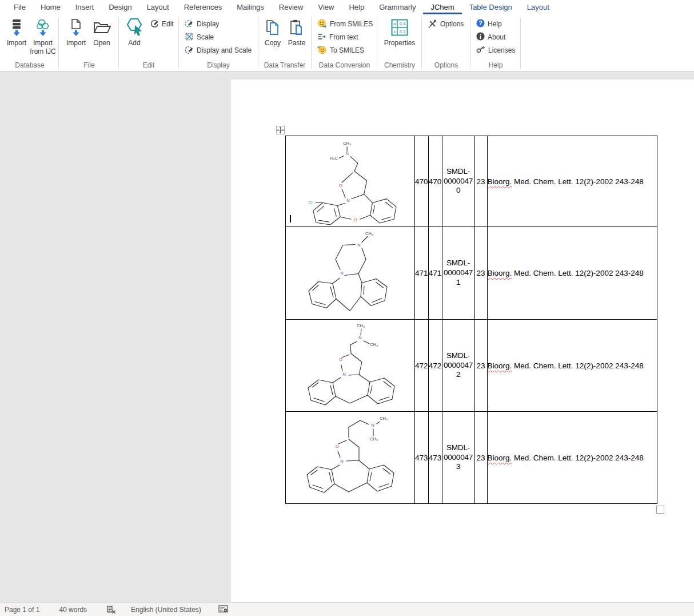 The image size is (694, 616). What do you see at coordinates (350, 273) in the screenshot?
I see `structure-cell-471: CH₃ N N` at bounding box center [350, 273].